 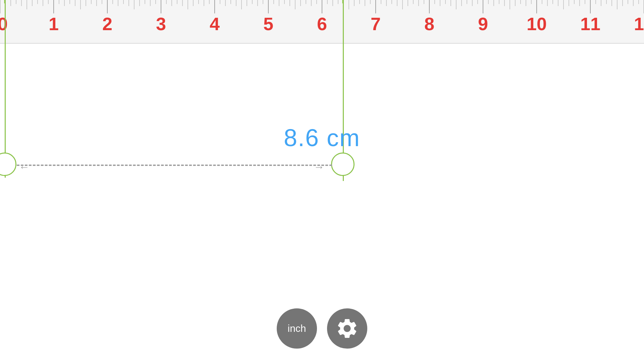 What do you see at coordinates (319, 167) in the screenshot?
I see `arrow-right-icon: →` at bounding box center [319, 167].